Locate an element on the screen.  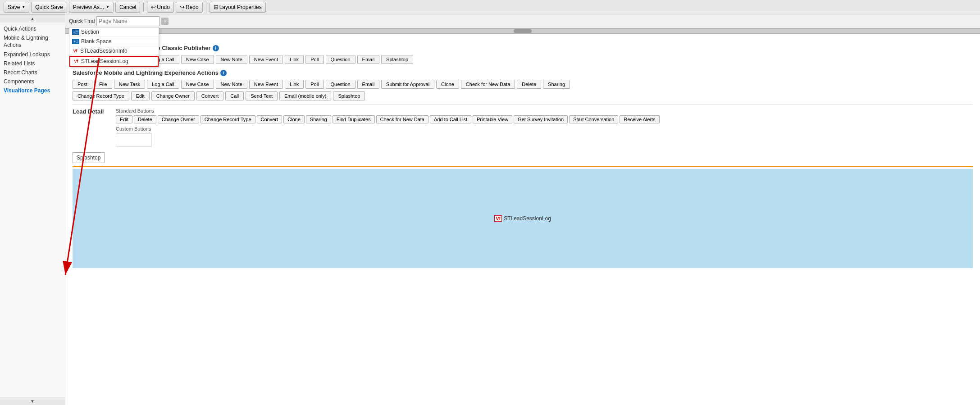
ml-new-event: New Event is located at coordinates (266, 84).